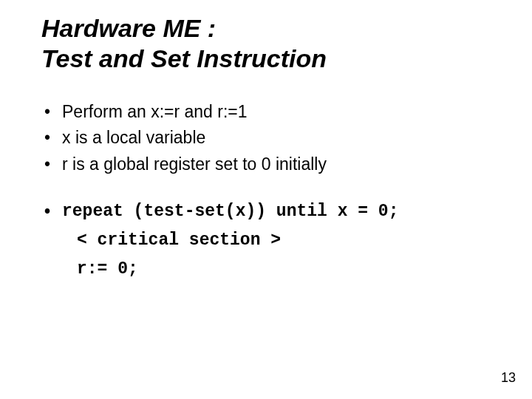  What do you see at coordinates (272, 241) in the screenshot?
I see `code-line: < critical section >` at bounding box center [272, 241].